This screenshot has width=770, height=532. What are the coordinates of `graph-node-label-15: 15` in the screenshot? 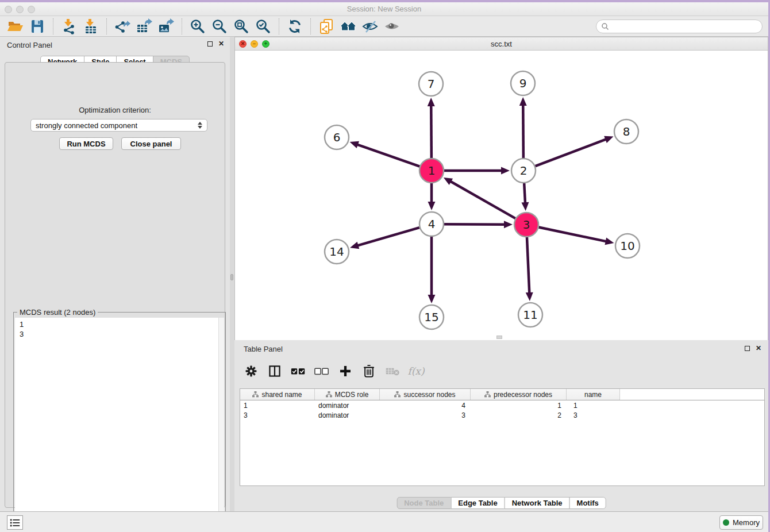 It's located at (431, 317).